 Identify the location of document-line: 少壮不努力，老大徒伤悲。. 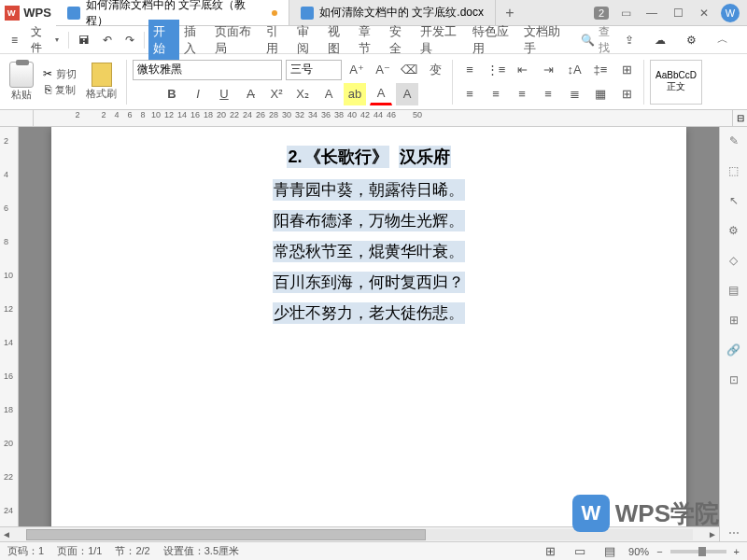
(369, 314).